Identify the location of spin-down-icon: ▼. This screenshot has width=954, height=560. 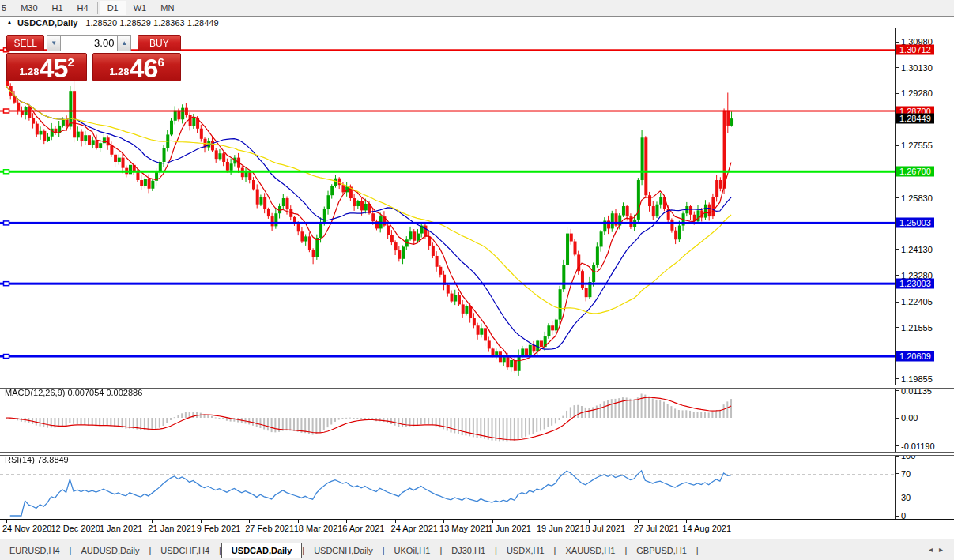
(54, 43).